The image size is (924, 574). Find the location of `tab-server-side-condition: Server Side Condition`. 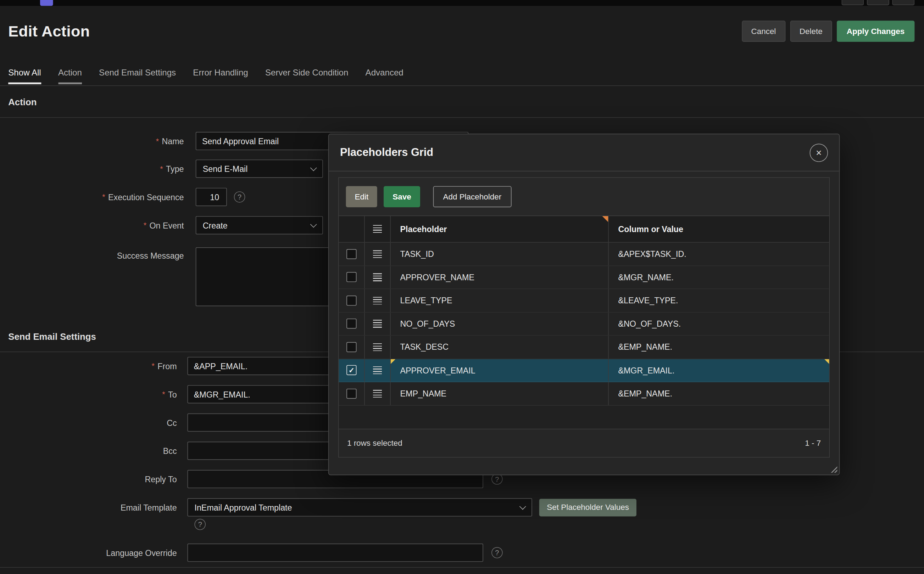

tab-server-side-condition: Server Side Condition is located at coordinates (307, 73).